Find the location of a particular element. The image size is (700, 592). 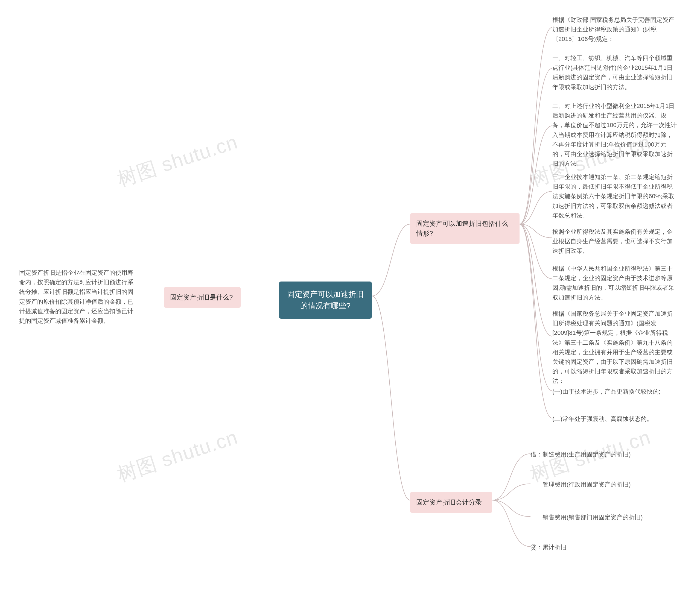

leaf-r1-0: 根据《财政部 国家税务总局关于完善固定资产加速折旧企业所得税政策的通知》(财税〔… is located at coordinates (615, 30).